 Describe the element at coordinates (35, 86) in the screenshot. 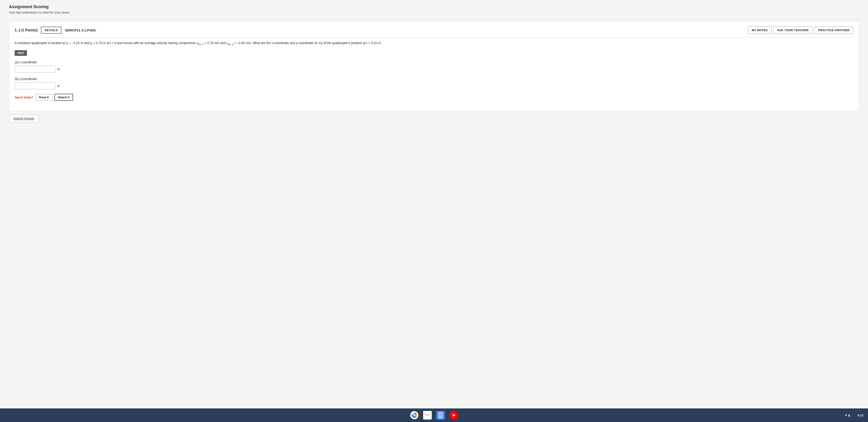

I see `part-b-input` at that location.